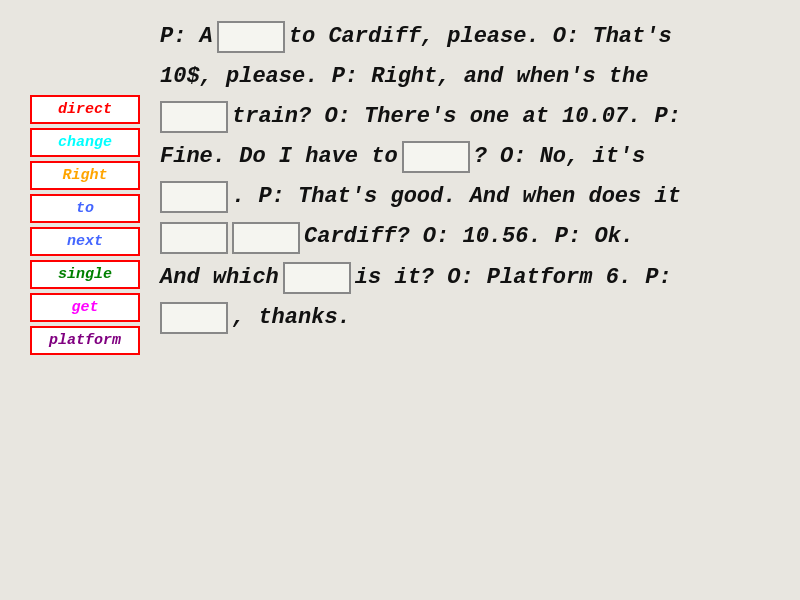  What do you see at coordinates (85, 110) in the screenshot?
I see `word-btn-direct: direct` at bounding box center [85, 110].